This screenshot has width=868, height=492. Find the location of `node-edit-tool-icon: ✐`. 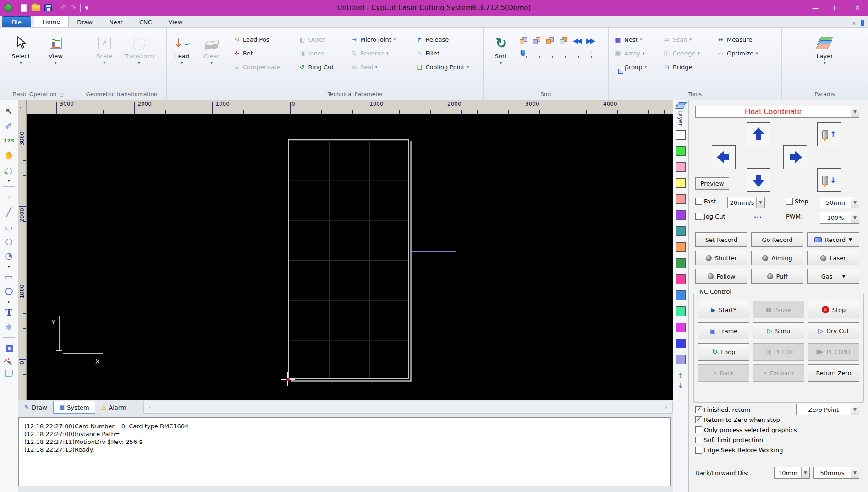

node-edit-tool-icon: ✐ is located at coordinates (9, 126).